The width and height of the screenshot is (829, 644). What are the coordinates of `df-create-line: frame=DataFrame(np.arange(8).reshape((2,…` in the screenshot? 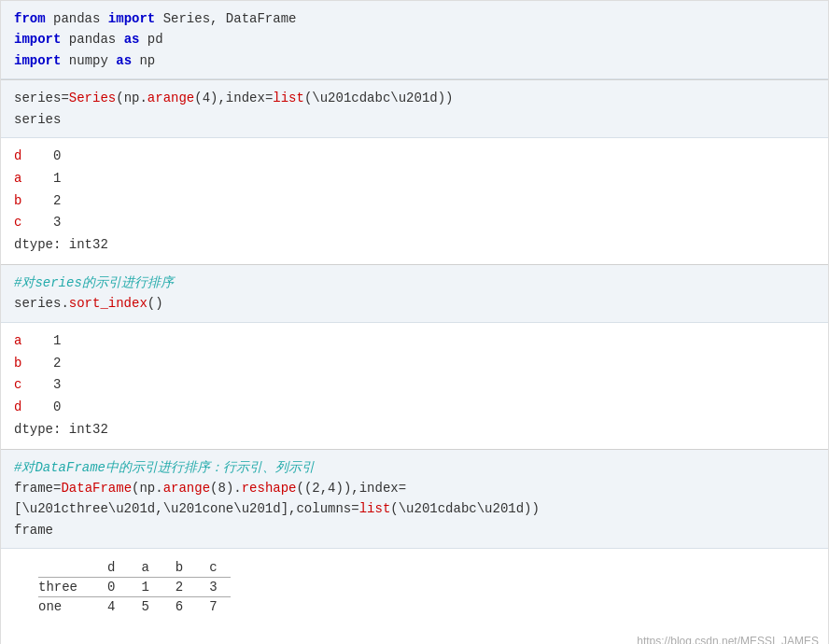 It's located at (414, 498).